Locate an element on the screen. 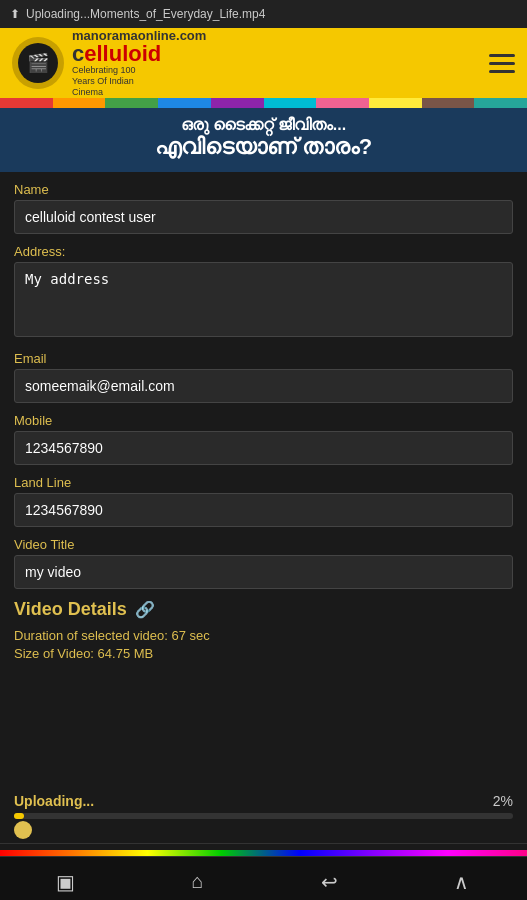  logo-text-block: manoramaonline.com celluloid Celebrating… is located at coordinates (139, 62).